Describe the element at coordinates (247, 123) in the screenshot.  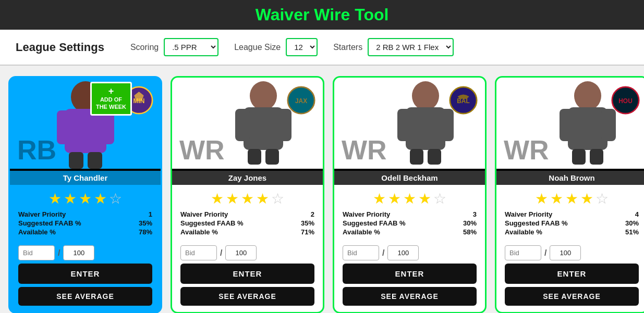
I see `card-image-area: WR JAX` at that location.